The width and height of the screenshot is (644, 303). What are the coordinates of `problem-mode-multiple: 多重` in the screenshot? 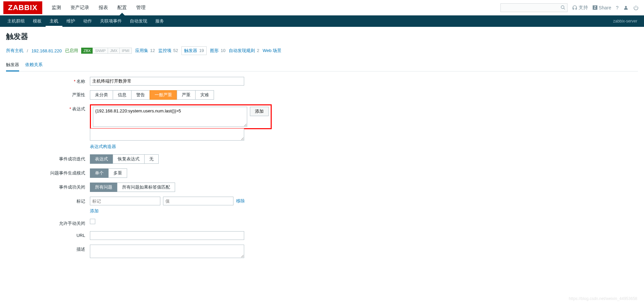 It's located at (118, 173).